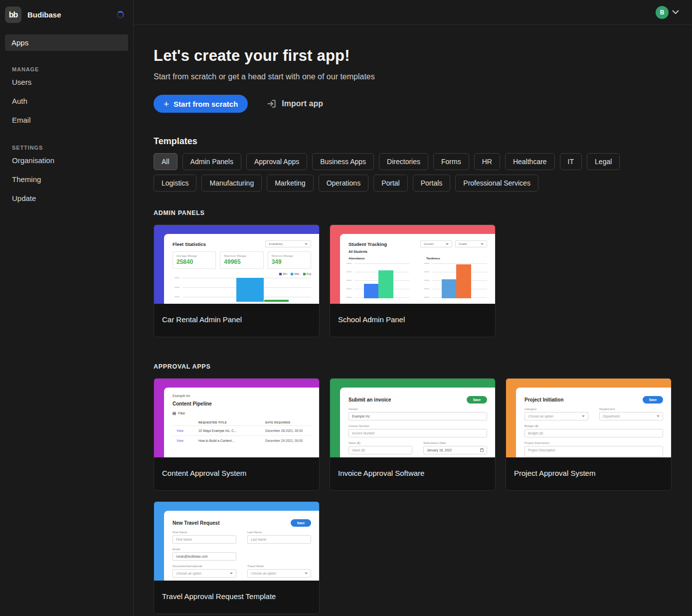 The image size is (692, 616). What do you see at coordinates (236, 320) in the screenshot?
I see `card-title-car-rental: Car Rental Admin Panel` at bounding box center [236, 320].